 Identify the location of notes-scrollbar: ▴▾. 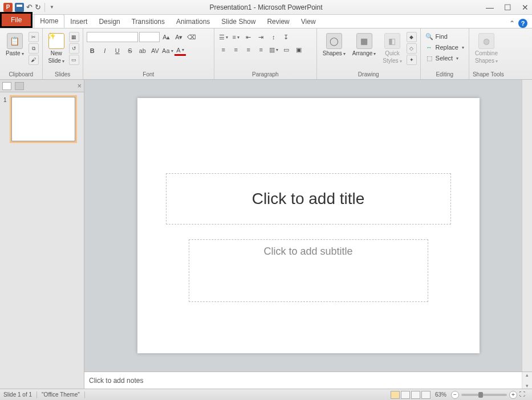
(527, 381).